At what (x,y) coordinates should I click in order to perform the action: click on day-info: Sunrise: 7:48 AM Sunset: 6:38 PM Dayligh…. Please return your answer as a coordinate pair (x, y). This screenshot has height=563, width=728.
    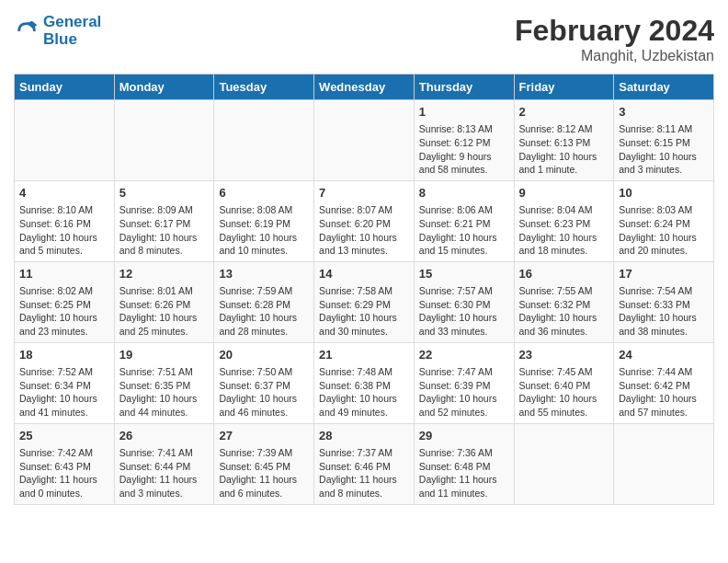
    Looking at the image, I should click on (364, 392).